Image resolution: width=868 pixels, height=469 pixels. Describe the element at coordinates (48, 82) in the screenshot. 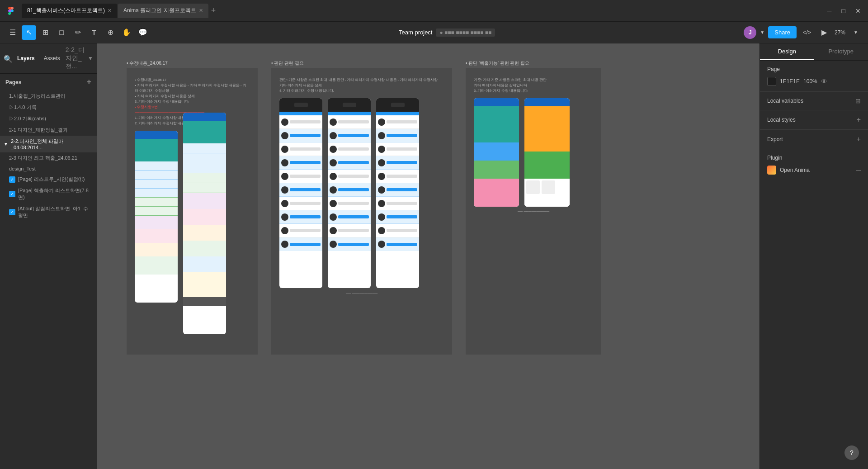

I see `pages-header: Pages +` at that location.